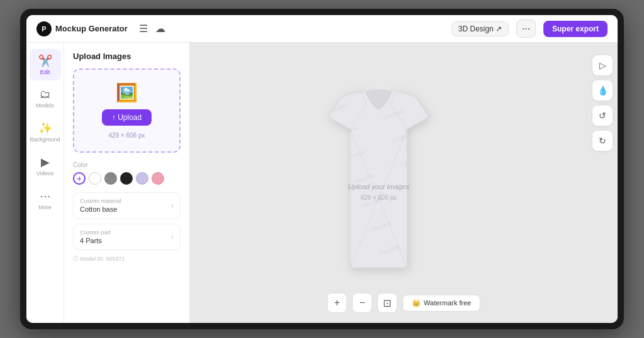 The image size is (644, 338). What do you see at coordinates (575, 29) in the screenshot?
I see `super-export-button: Super export` at bounding box center [575, 29].